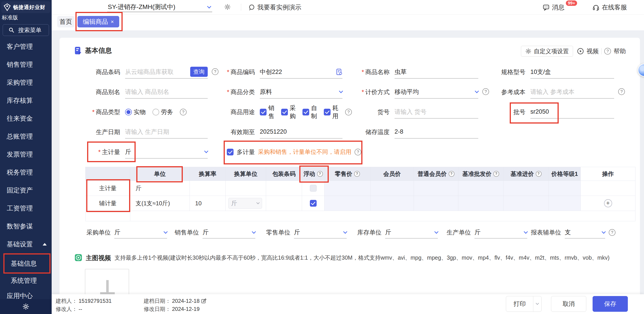 Image resolution: width=644 pixels, height=314 pixels. Describe the element at coordinates (26, 82) in the screenshot. I see `sidebar-item-purchase: 采购管理` at that location.